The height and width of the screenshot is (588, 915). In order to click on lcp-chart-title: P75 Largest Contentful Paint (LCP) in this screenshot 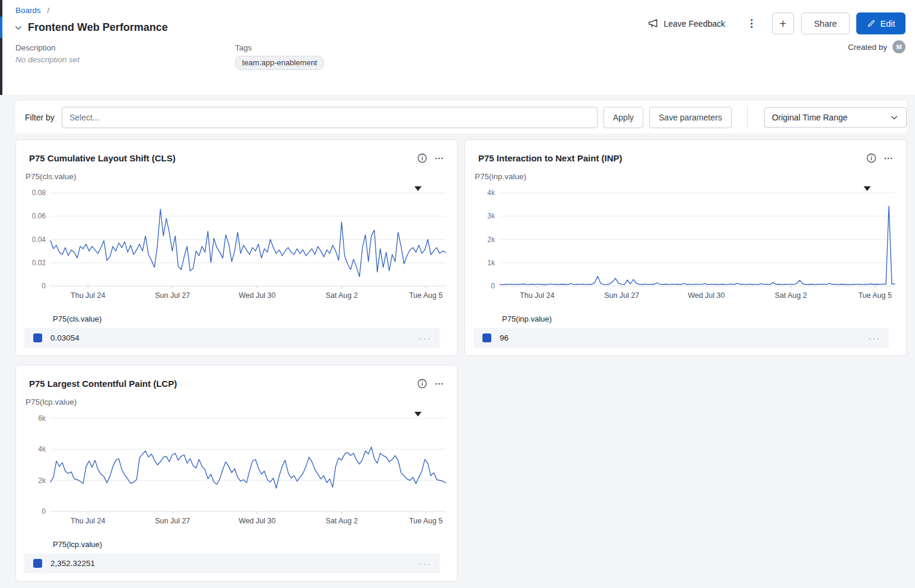, I will do `click(103, 383)`.